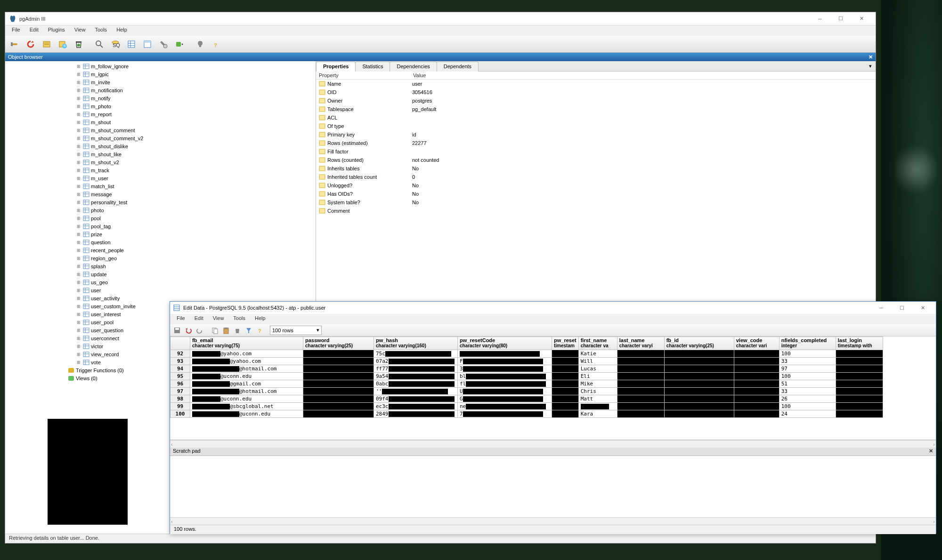  Describe the element at coordinates (807, 369) in the screenshot. I see `cell-nfields: 97` at that location.